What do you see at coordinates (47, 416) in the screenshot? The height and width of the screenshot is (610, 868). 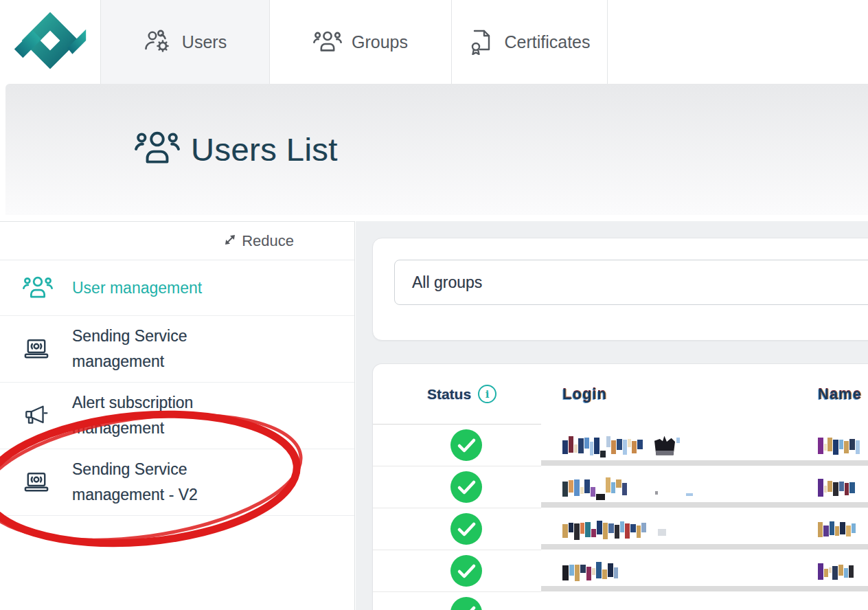 I see `megaphone-icon` at bounding box center [47, 416].